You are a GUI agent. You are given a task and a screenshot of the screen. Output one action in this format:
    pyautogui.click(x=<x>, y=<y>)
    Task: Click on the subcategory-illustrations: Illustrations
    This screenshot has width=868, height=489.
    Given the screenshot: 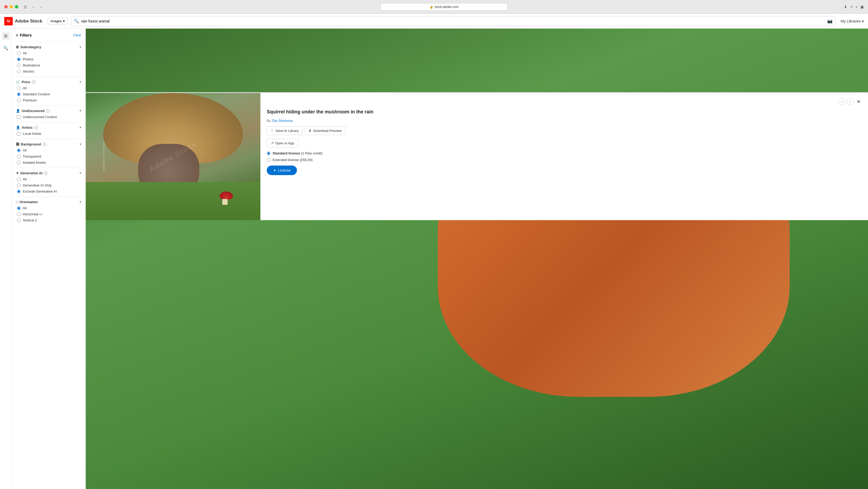 What is the action you would take?
    pyautogui.click(x=49, y=65)
    